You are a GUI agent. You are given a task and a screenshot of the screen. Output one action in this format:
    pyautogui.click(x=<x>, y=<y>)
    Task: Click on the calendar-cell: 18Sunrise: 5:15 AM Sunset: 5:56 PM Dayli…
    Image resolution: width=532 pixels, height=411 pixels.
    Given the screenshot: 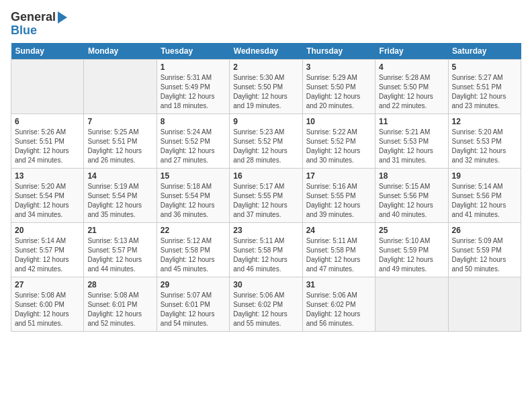 What is the action you would take?
    pyautogui.click(x=412, y=195)
    